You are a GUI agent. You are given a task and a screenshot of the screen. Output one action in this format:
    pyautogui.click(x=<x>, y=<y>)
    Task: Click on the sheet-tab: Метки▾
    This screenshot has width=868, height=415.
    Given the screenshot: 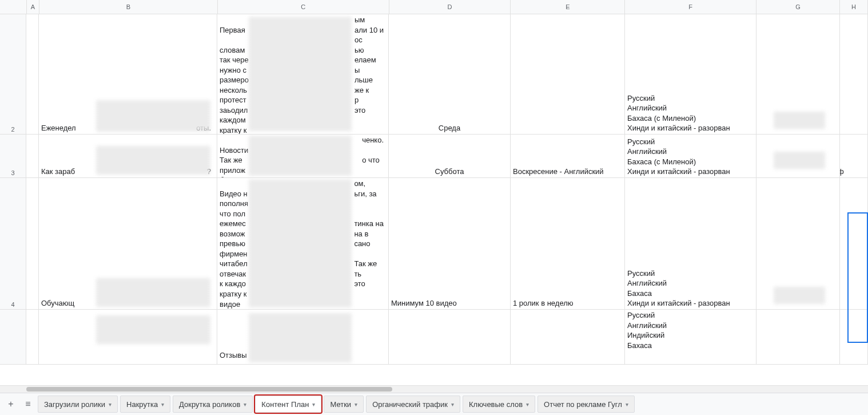 What is the action you would take?
    pyautogui.click(x=344, y=404)
    